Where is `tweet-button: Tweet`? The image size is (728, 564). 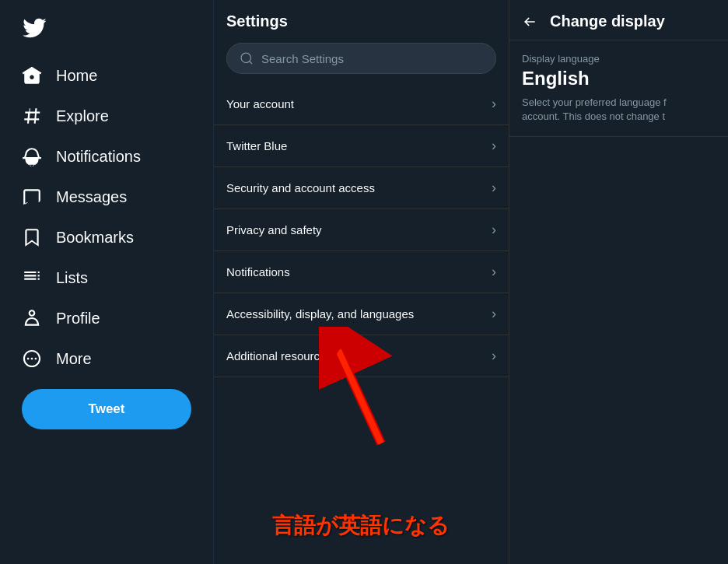 tweet-button: Tweet is located at coordinates (107, 409).